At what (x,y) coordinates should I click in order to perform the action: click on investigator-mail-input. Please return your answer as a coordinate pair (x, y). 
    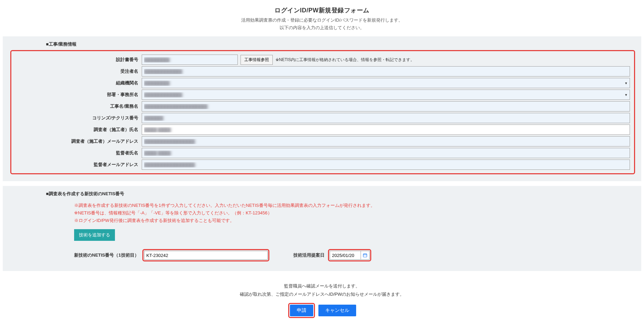
    Looking at the image, I should click on (386, 141).